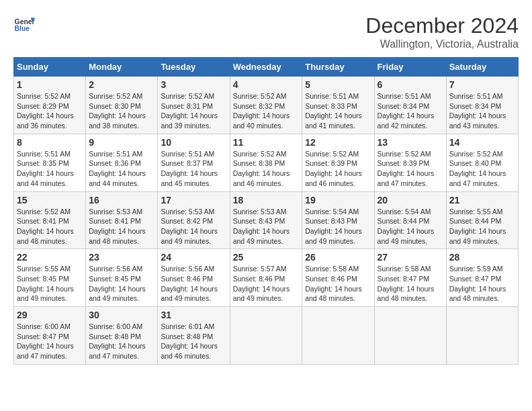  Describe the element at coordinates (266, 85) in the screenshot. I see `day-number: 4` at that location.